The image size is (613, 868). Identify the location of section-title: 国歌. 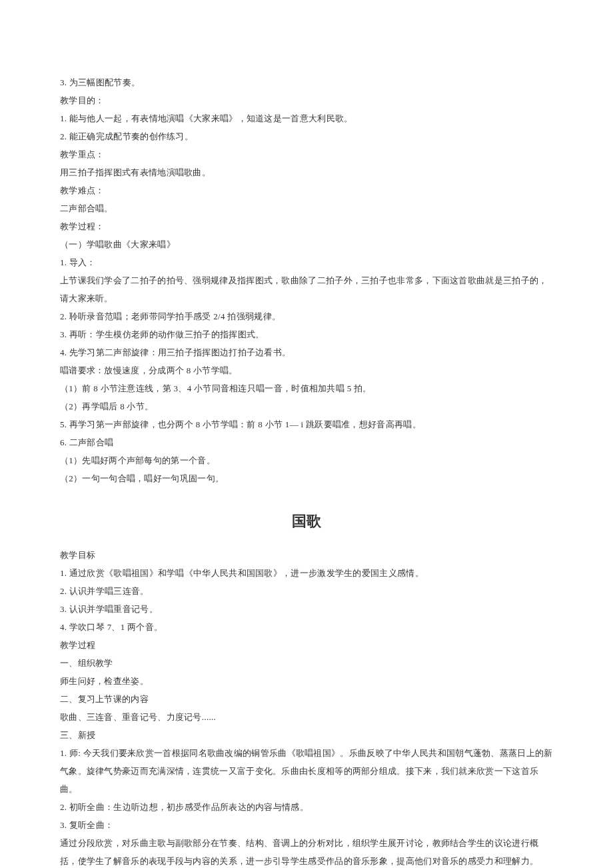
(306, 521).